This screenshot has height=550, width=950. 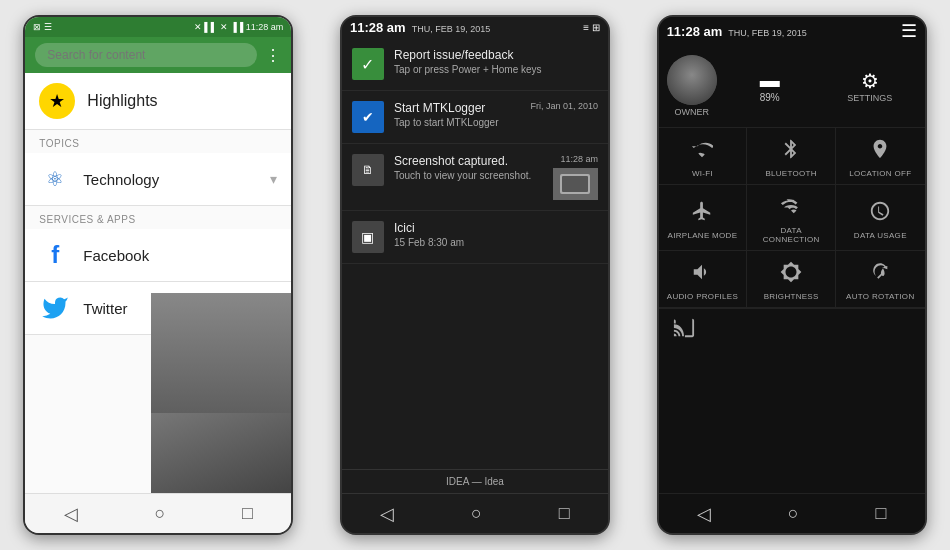 I want to click on owner-section: OWNER, so click(x=692, y=86).